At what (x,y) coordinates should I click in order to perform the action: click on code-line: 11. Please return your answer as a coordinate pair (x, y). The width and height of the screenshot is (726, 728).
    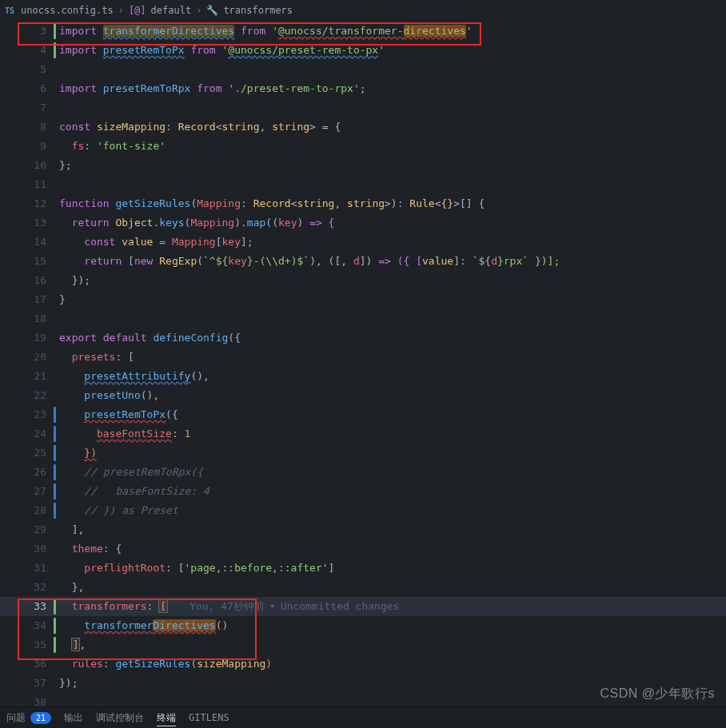
    Looking at the image, I should click on (363, 185).